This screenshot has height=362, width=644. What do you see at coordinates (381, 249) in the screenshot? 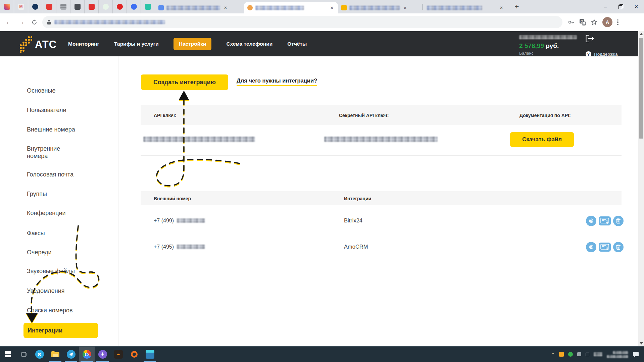
I see `table-row: +7 (495) AmoCRM` at bounding box center [381, 249].